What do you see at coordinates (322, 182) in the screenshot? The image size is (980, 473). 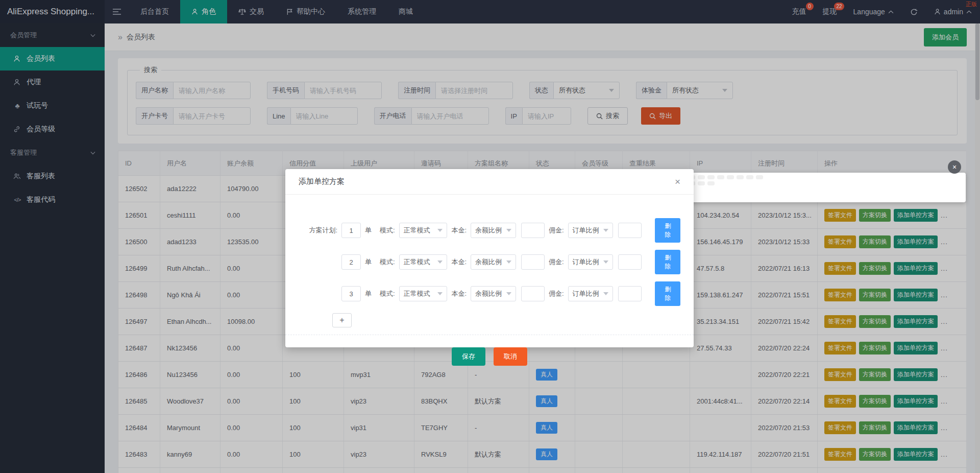 I see `modal-title: 添加单控方案` at bounding box center [322, 182].